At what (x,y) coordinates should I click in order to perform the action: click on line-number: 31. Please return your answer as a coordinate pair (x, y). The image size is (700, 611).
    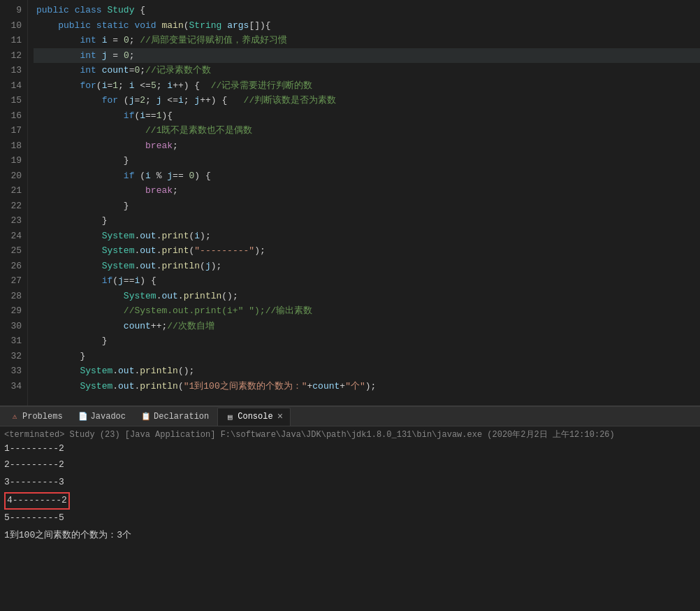
    Looking at the image, I should click on (13, 341).